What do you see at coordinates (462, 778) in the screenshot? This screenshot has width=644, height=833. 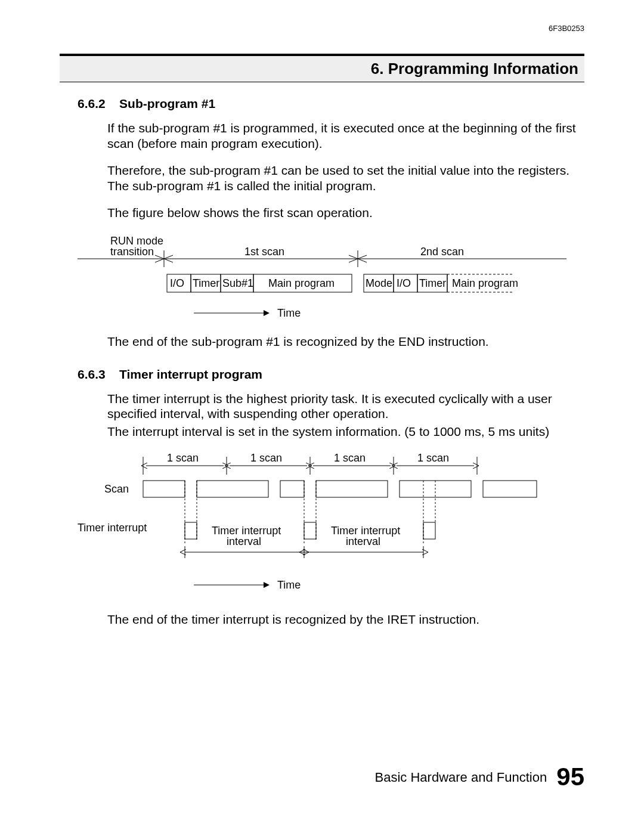 I see `footer-text: Basic Hardware and Function` at bounding box center [462, 778].